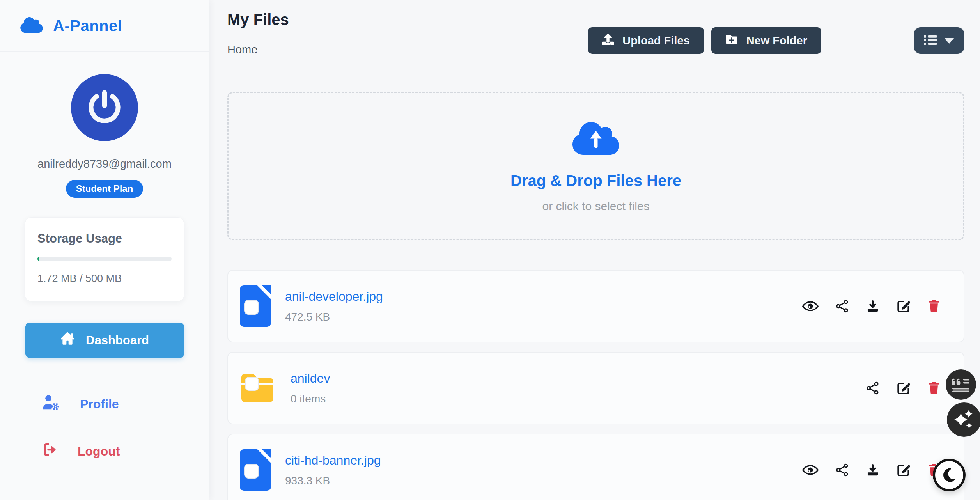  What do you see at coordinates (258, 388) in the screenshot?
I see `folder-icon` at bounding box center [258, 388].